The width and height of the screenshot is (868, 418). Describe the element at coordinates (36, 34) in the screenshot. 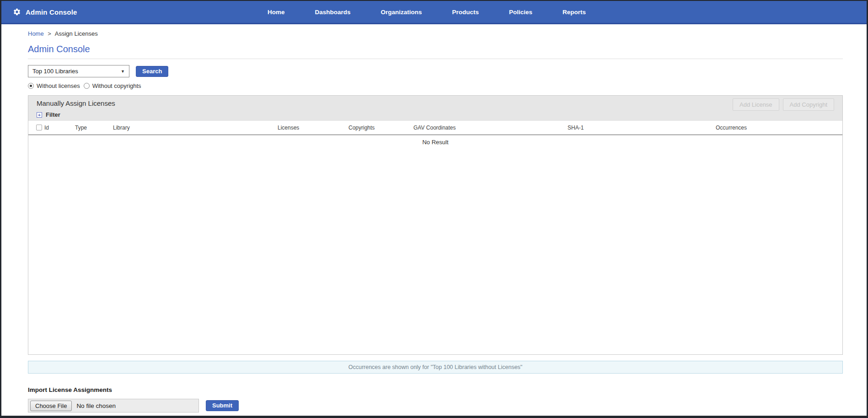

I see `breadcrumb-home-link: Home` at that location.